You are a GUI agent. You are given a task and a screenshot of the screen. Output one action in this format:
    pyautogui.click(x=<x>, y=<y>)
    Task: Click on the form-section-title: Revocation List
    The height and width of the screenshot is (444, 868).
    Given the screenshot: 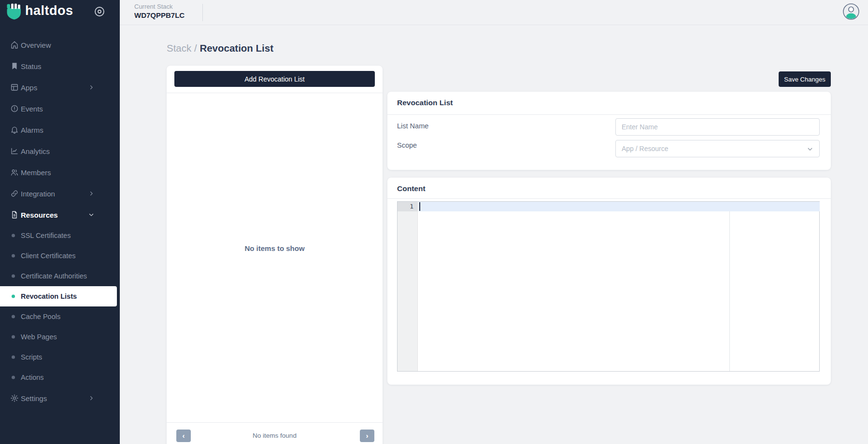 What is the action you would take?
    pyautogui.click(x=425, y=103)
    